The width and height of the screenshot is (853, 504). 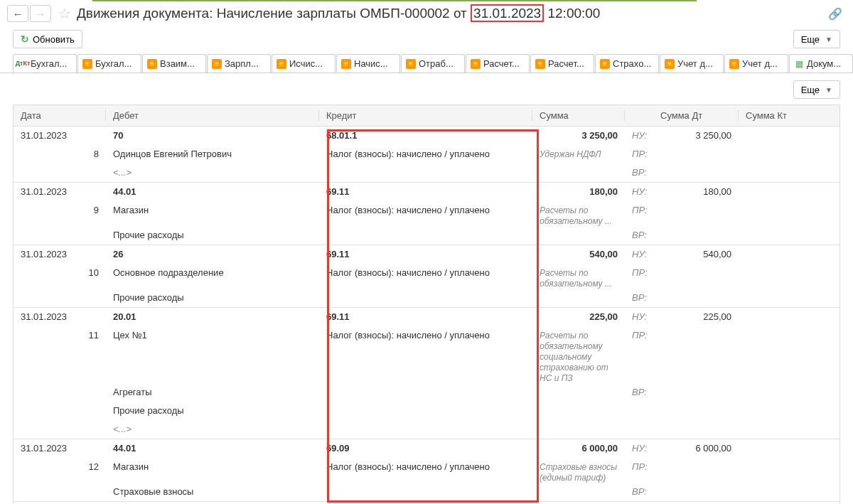 I want to click on tab-0: ДтКтБухгал..., so click(x=45, y=63).